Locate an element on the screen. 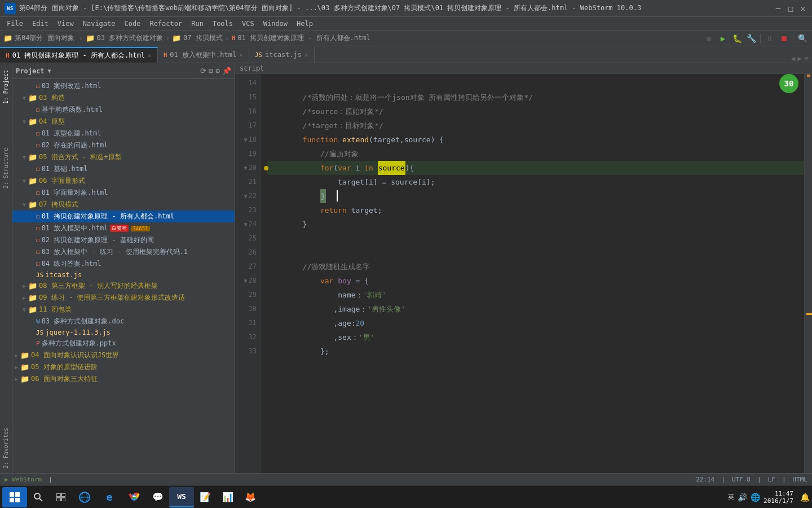 The image size is (812, 508). tree-folder-08third: ▶ 📁 08 第三方框架 - 别人写好的经典框架 is located at coordinates (123, 286).